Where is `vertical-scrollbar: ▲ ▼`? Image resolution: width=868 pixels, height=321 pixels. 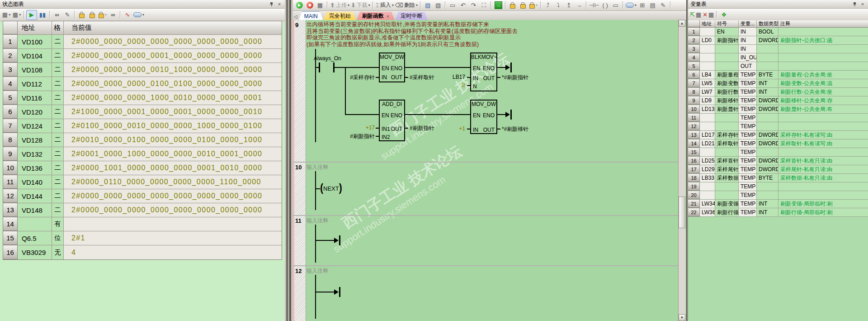
vertical-scrollbar: ▲ ▼ is located at coordinates (682, 170).